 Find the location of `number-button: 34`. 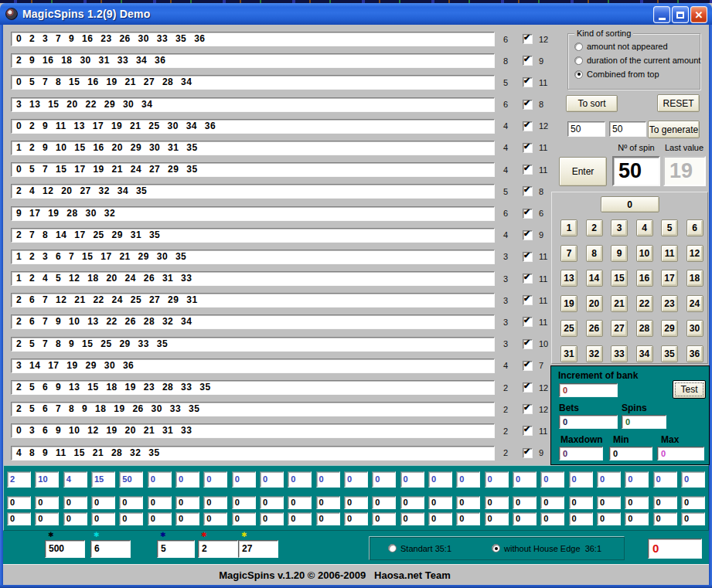

number-button: 34 is located at coordinates (645, 354).